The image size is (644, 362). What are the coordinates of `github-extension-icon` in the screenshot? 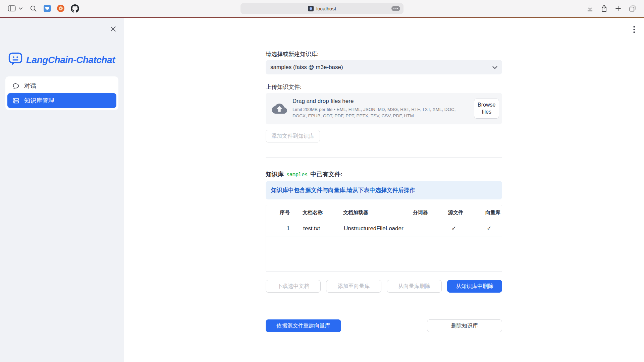 It's located at (75, 8).